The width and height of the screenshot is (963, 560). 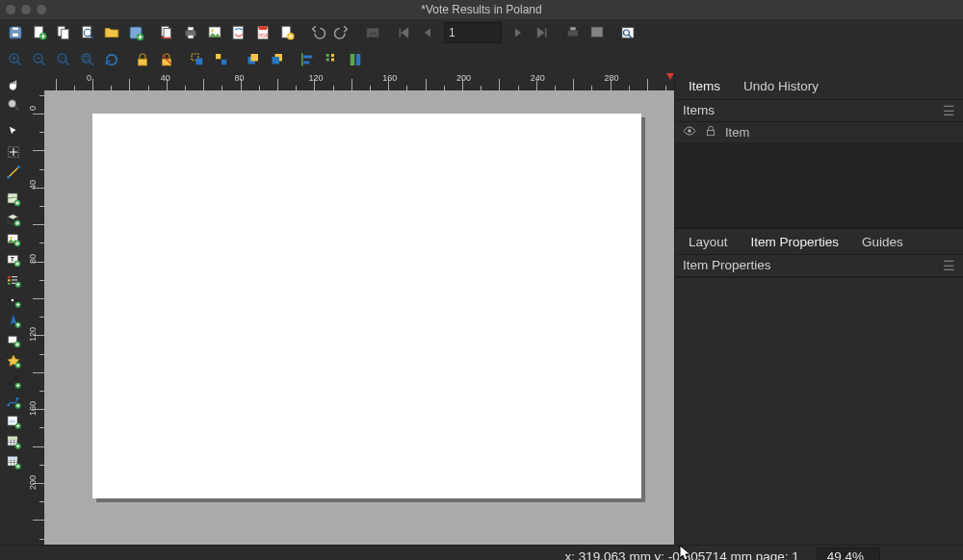 What do you see at coordinates (15, 33) in the screenshot?
I see `save-project-icon` at bounding box center [15, 33].